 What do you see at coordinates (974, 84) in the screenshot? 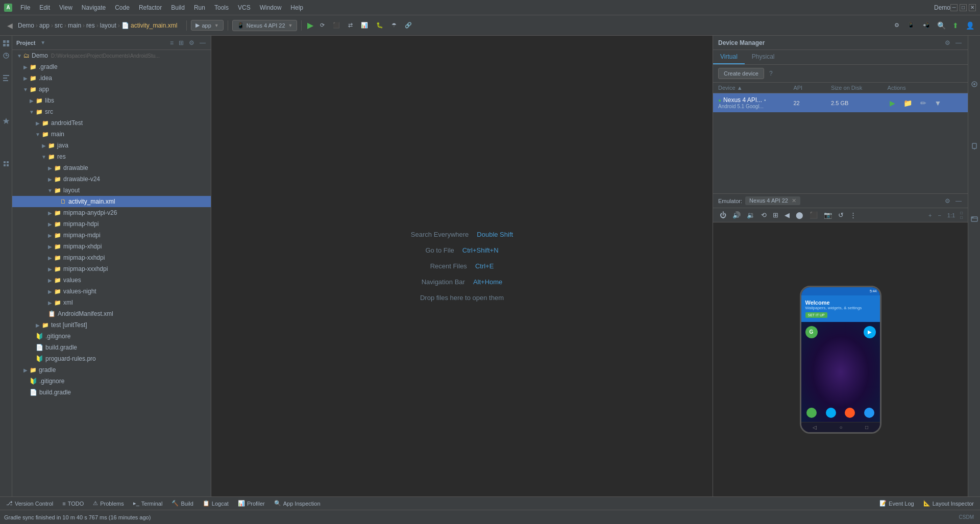
I see `sidebar-ai-assistant-tab` at bounding box center [974, 84].